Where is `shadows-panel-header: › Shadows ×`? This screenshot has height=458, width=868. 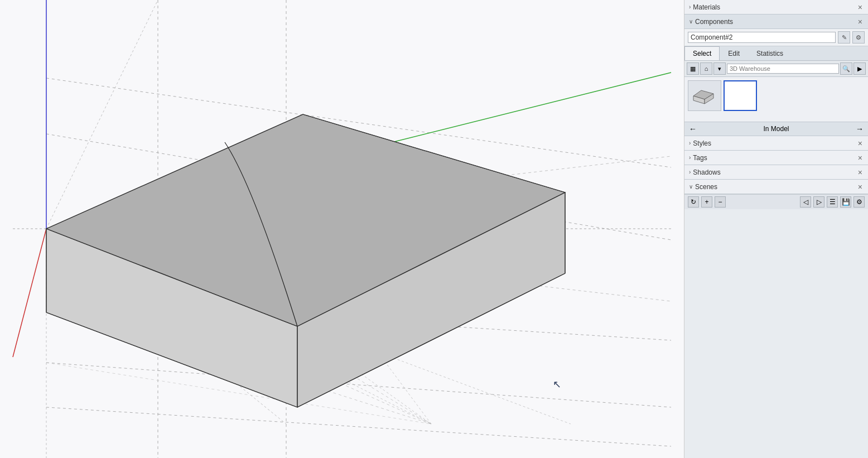
shadows-panel-header: › Shadows × is located at coordinates (777, 172).